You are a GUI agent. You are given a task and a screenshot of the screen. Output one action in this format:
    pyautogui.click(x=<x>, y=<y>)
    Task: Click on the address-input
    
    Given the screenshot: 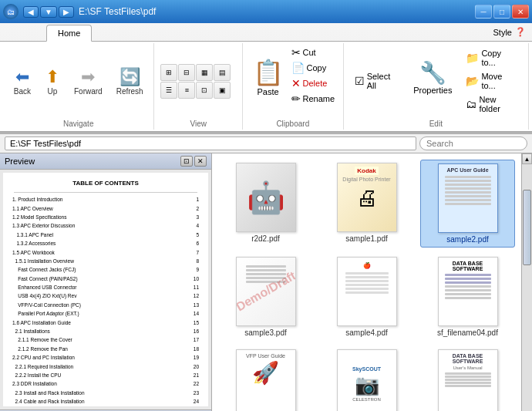 What is the action you would take?
    pyautogui.click(x=210, y=143)
    